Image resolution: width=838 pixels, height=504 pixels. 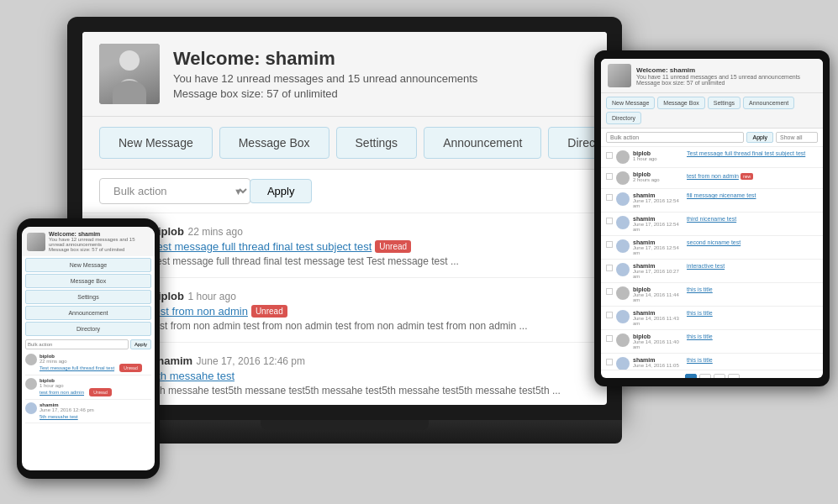 What do you see at coordinates (141, 344) in the screenshot?
I see `phone-apply-button: Apply` at bounding box center [141, 344].